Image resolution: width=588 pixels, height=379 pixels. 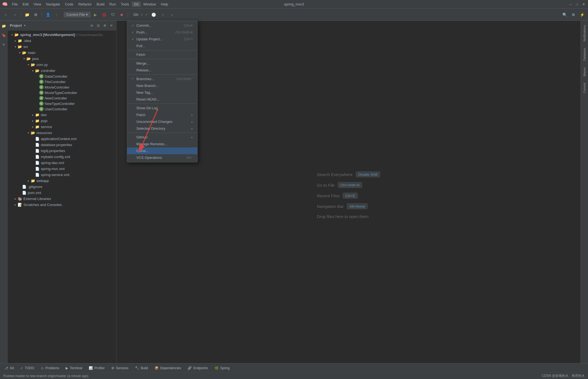 What do you see at coordinates (162, 32) in the screenshot?
I see `git-menu-push: ✓ Push... Ctrl+Shift+K` at bounding box center [162, 32].